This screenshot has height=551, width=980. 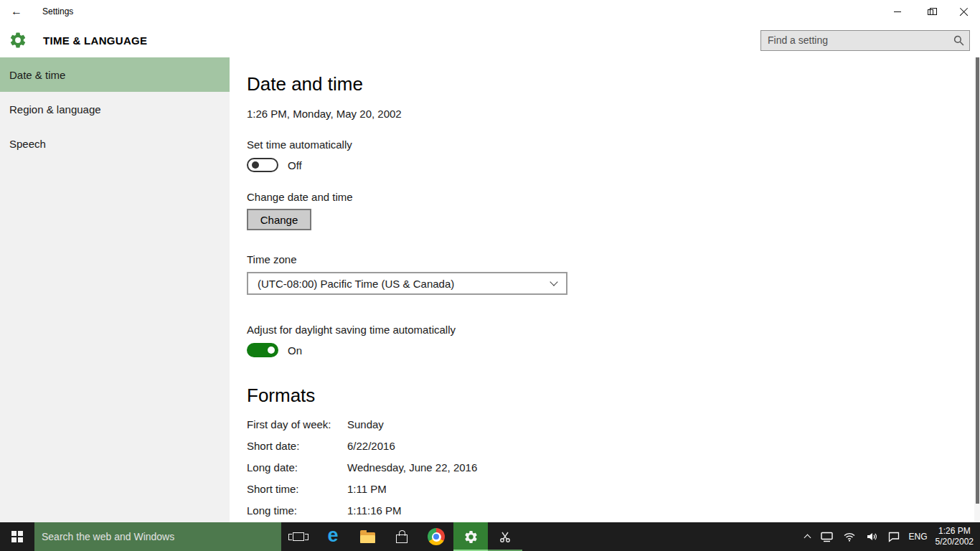 What do you see at coordinates (333, 535) in the screenshot?
I see `edge-icon: e` at bounding box center [333, 535].